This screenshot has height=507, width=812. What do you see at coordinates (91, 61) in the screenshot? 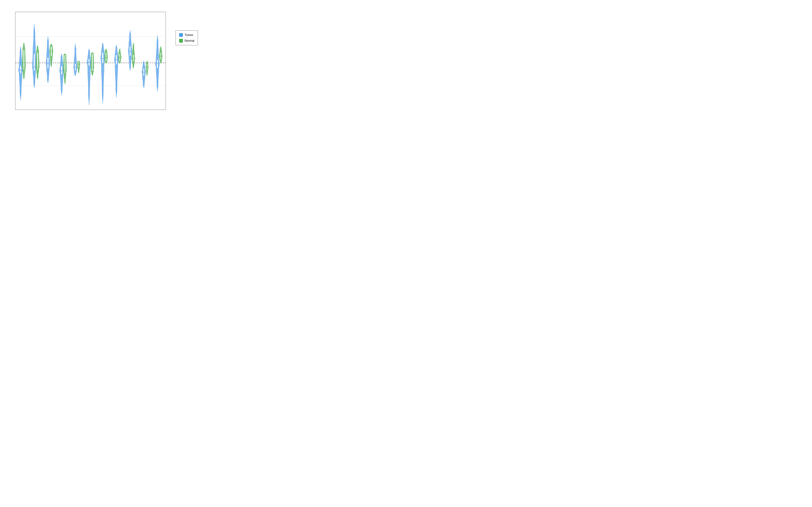
I see `violin-chart: 4681012BLCABRCACOADHNSCKICHKIRCLUADLUSCP…` at bounding box center [91, 61].